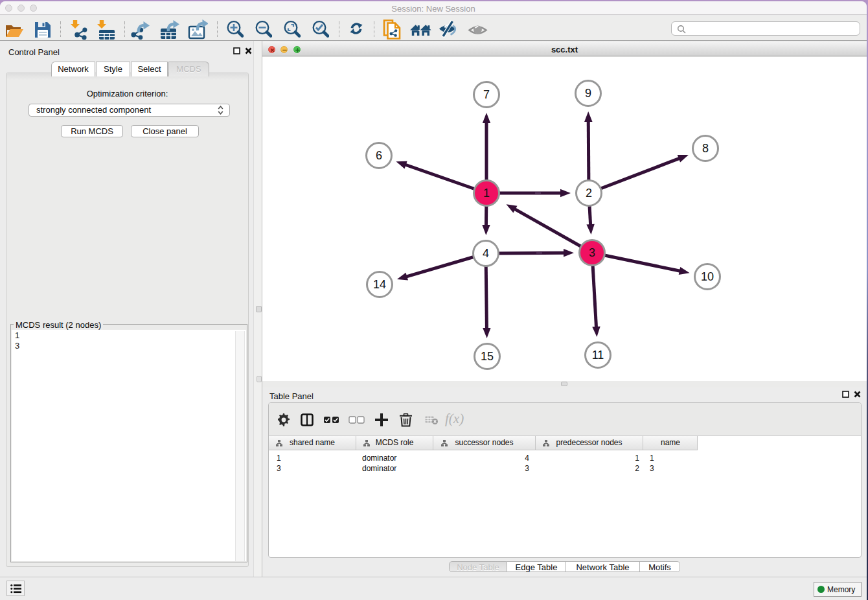  I want to click on svg-text: 9, so click(588, 93).